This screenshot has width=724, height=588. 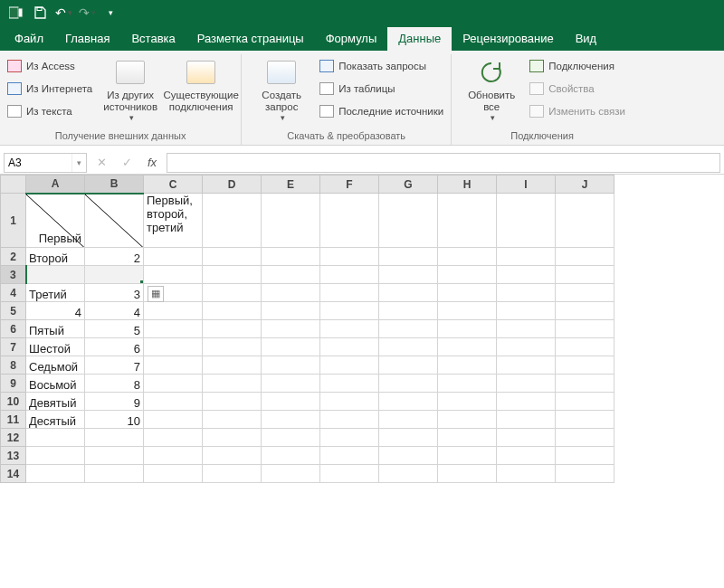 What do you see at coordinates (87, 39) in the screenshot?
I see `tab-home: Главная` at bounding box center [87, 39].